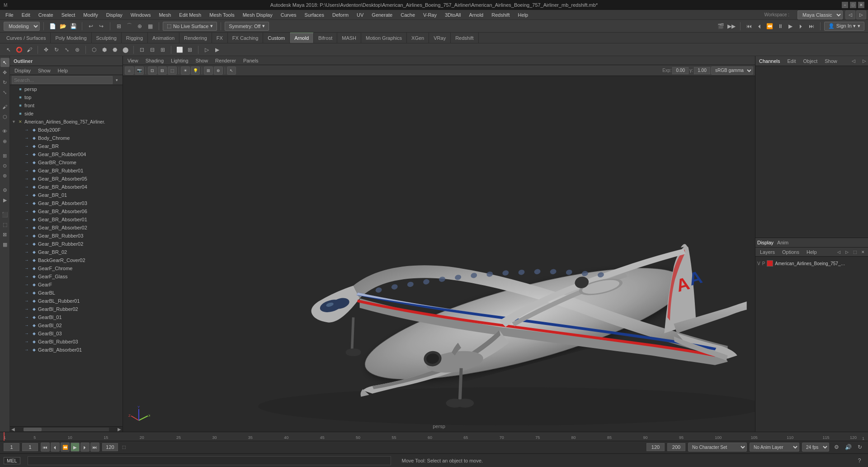 The height and width of the screenshot is (467, 868). Describe the element at coordinates (52, 26) in the screenshot. I see `new-file-icon: 📄` at that location.